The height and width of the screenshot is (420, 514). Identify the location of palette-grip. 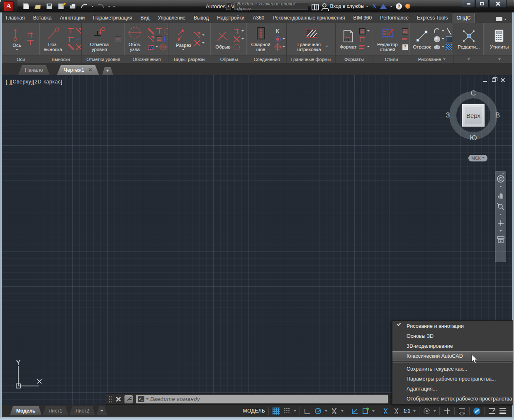
(110, 399).